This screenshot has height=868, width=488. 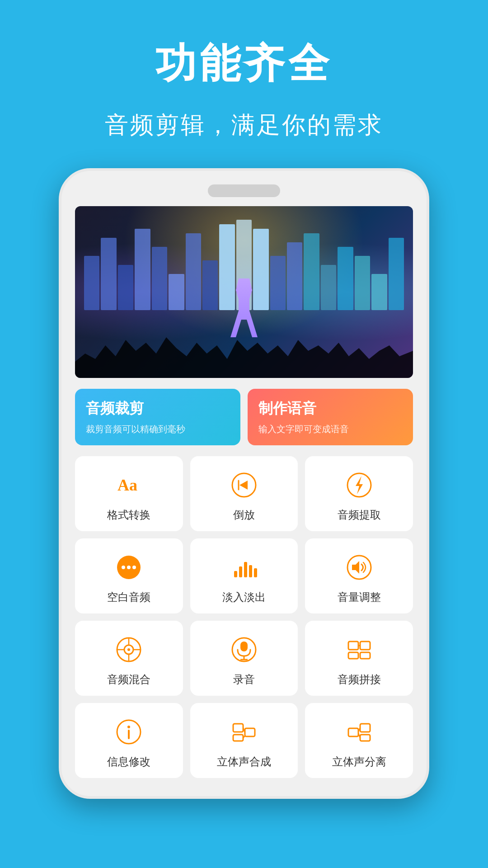 I want to click on feature-mix-label: 音频混合, so click(x=129, y=679).